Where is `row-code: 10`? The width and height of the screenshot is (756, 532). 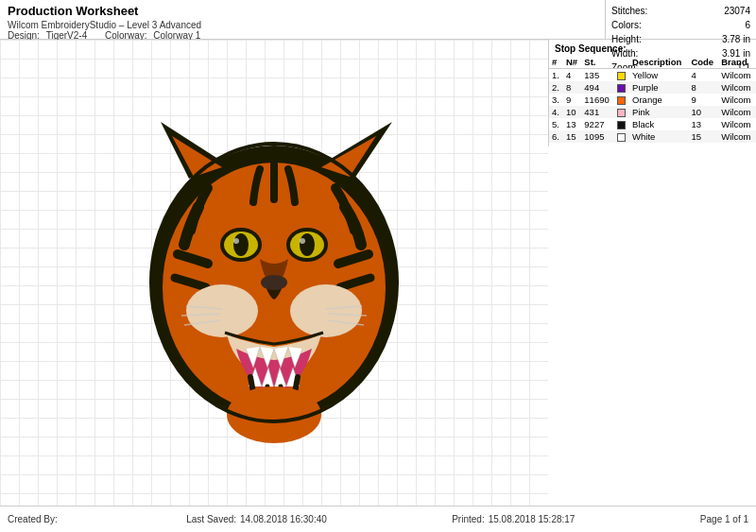 row-code: 10 is located at coordinates (703, 112).